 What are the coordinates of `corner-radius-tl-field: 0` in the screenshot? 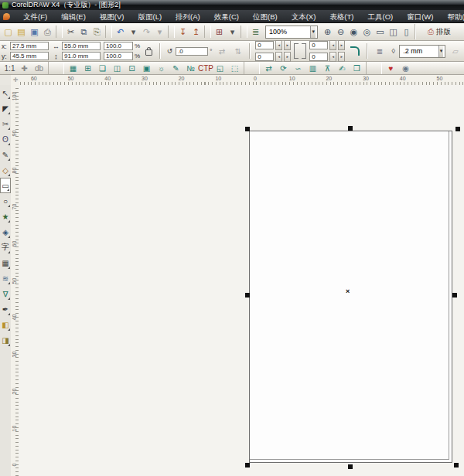 It's located at (264, 45).